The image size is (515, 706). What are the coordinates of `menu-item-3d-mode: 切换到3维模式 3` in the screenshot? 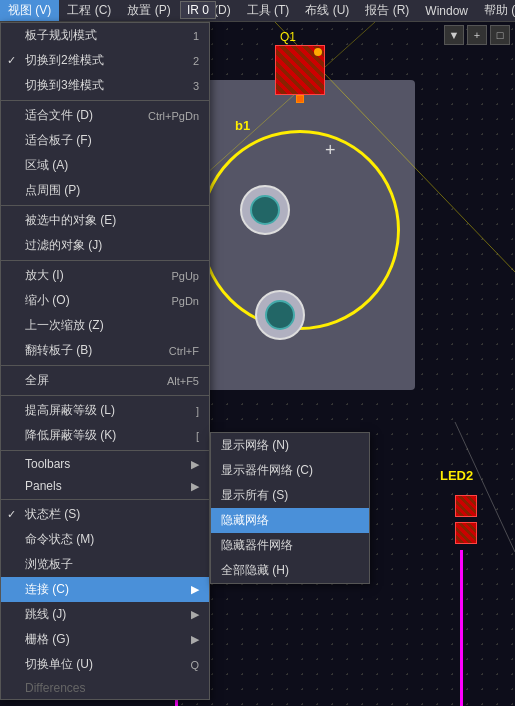 It's located at (105, 86).